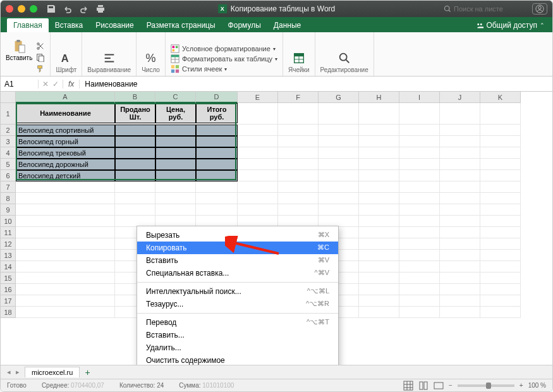 This screenshot has height=392, width=553. Describe the element at coordinates (238, 248) in the screenshot. I see `context-item: Копировать⌘C` at that location.